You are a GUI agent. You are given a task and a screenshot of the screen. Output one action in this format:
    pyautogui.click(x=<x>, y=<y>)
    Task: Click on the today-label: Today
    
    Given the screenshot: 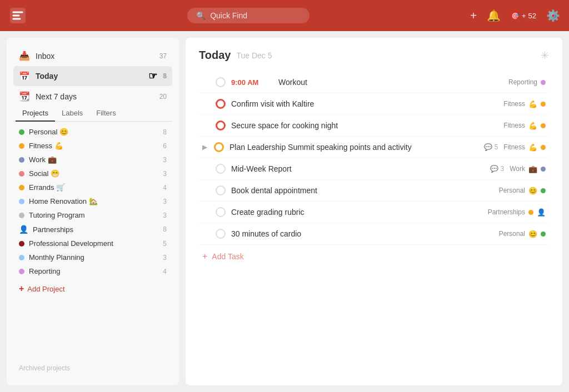 What is the action you would take?
    pyautogui.click(x=88, y=76)
    